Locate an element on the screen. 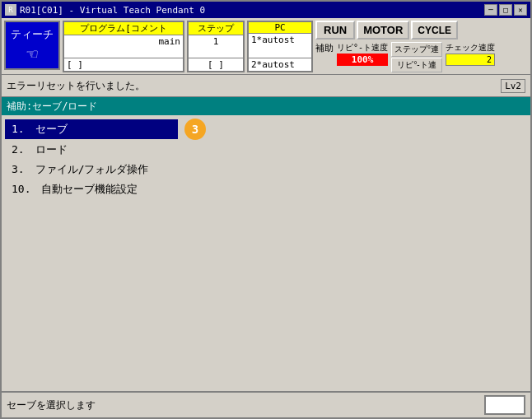  hand-icon: ☜ is located at coordinates (31, 54).